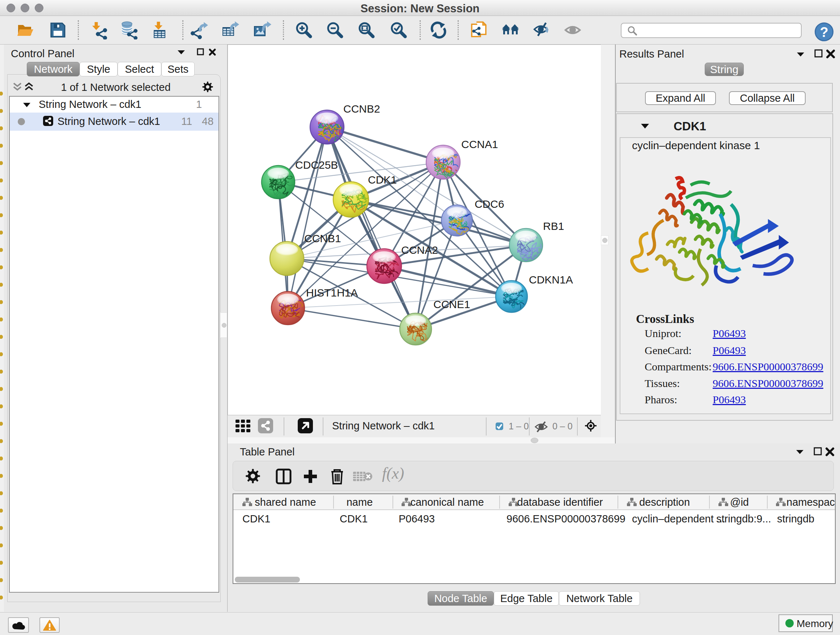 This screenshot has width=840, height=635. What do you see at coordinates (420, 250) in the screenshot?
I see `svg-text: CCNA2` at bounding box center [420, 250].